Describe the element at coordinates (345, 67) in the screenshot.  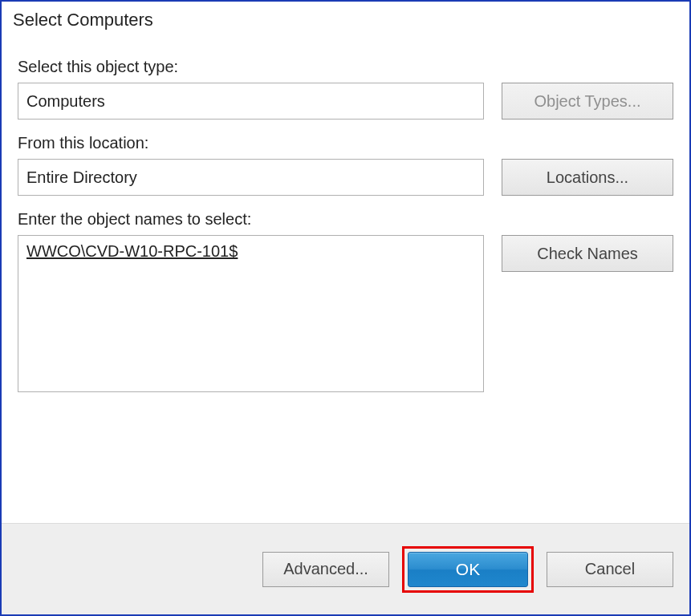
I see `object-type-label: Select this object type:` at that location.